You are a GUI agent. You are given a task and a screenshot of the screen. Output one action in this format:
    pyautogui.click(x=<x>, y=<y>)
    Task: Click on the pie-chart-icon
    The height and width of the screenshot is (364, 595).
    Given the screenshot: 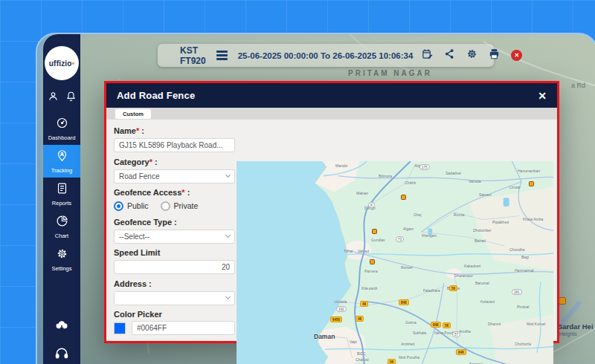 What is the action you would take?
    pyautogui.click(x=62, y=223)
    